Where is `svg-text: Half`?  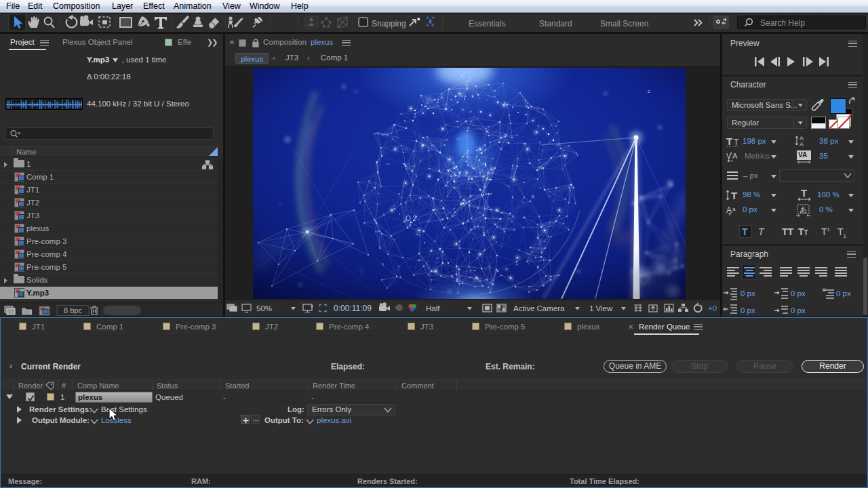 svg-text: Half is located at coordinates (433, 308).